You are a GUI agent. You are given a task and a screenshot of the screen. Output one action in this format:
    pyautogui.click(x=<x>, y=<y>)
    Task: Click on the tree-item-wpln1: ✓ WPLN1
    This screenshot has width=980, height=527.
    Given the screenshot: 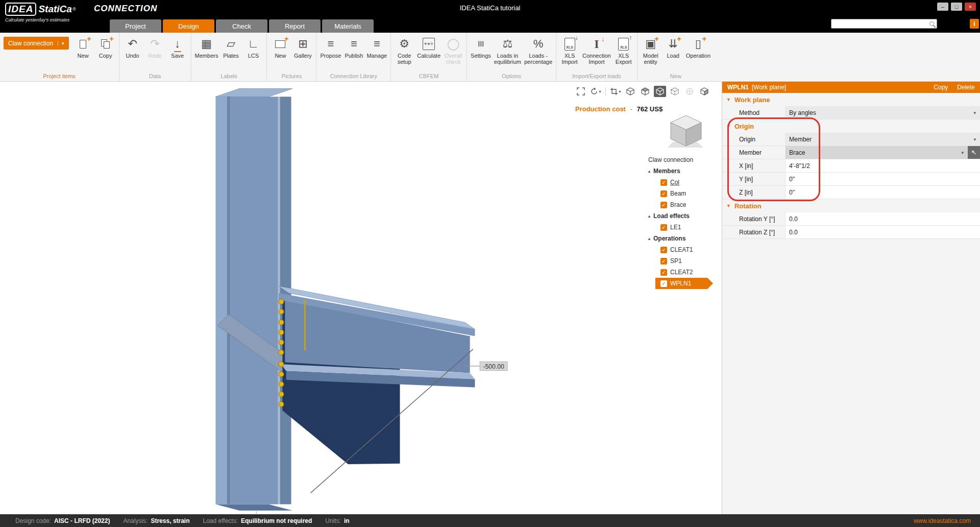 What is the action you would take?
    pyautogui.click(x=681, y=283)
    